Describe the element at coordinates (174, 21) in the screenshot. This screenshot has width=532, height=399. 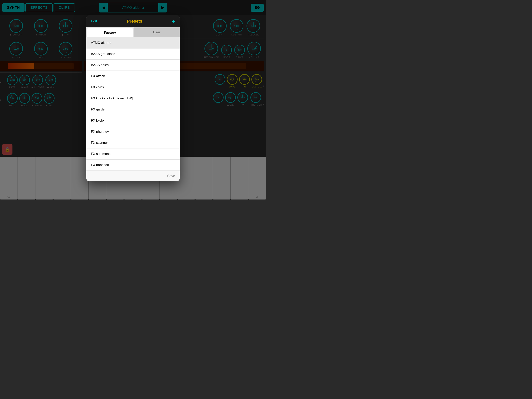
I see `modal-add-button: +` at that location.